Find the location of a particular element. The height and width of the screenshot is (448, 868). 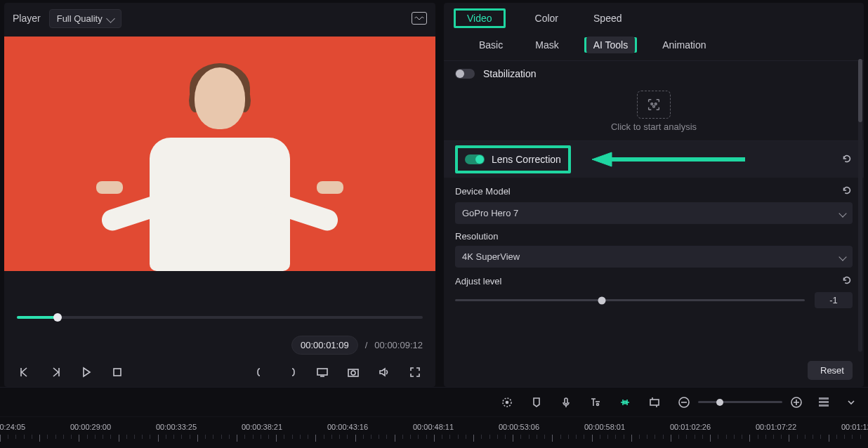

ruler-tick: 00:00:29:00 is located at coordinates (91, 427).